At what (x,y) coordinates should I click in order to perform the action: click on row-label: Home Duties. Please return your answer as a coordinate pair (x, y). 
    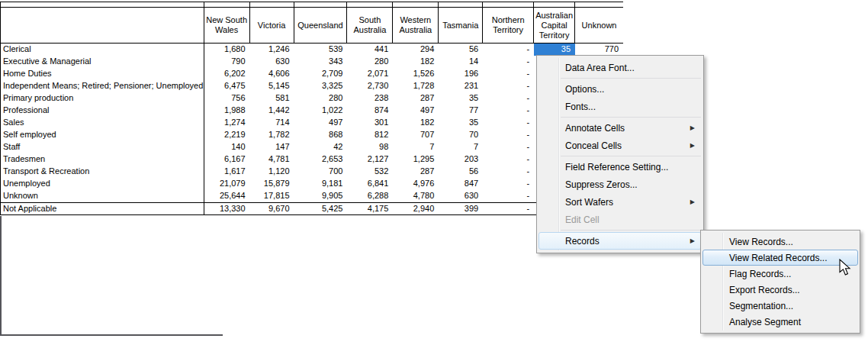
    Looking at the image, I should click on (102, 74).